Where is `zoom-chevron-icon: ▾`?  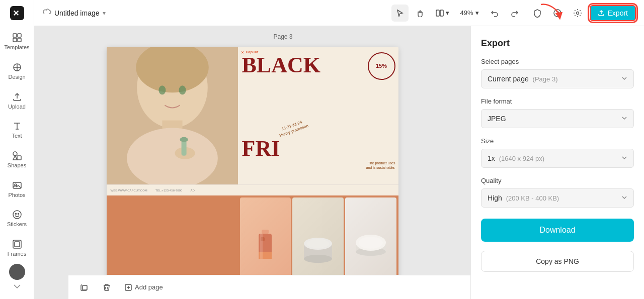 zoom-chevron-icon: ▾ is located at coordinates (477, 13).